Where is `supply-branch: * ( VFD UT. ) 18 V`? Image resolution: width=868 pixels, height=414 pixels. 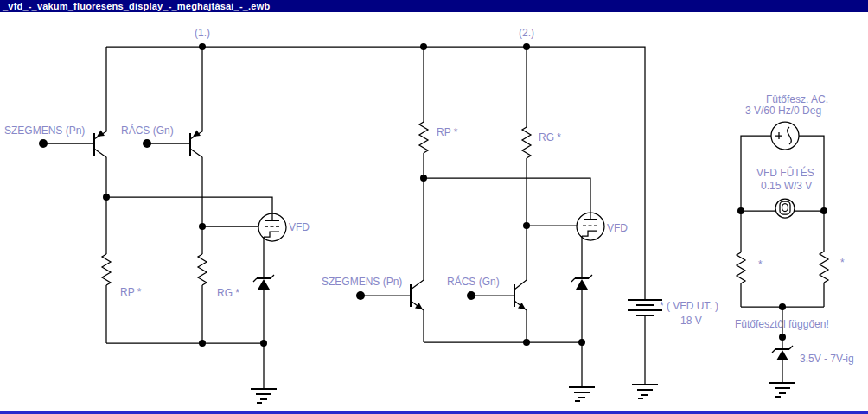
supply-branch: * ( VFD UT. ) 18 V is located at coordinates (673, 349).